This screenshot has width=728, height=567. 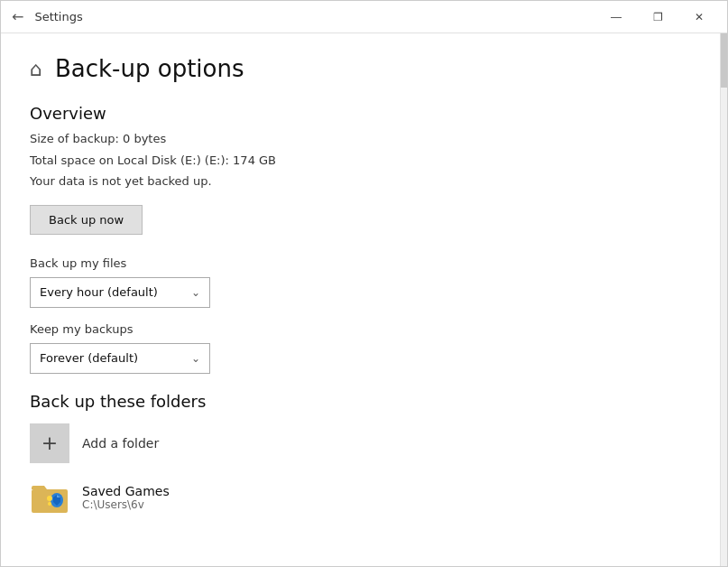 I want to click on backup-keep-section: Keep my backups Forever (default) ⌄, so click(x=361, y=341).